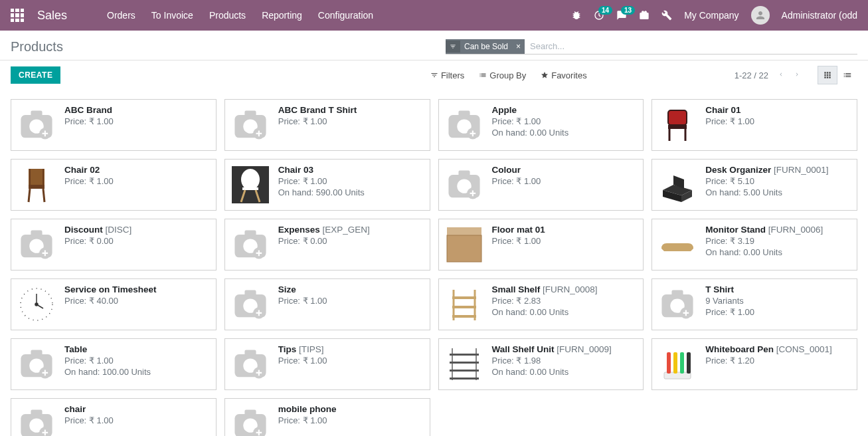 This screenshot has width=868, height=436. Describe the element at coordinates (137, 364) in the screenshot. I see `product-body: TablePrice: ₹ 1.00On hand: 100.00 Units` at that location.